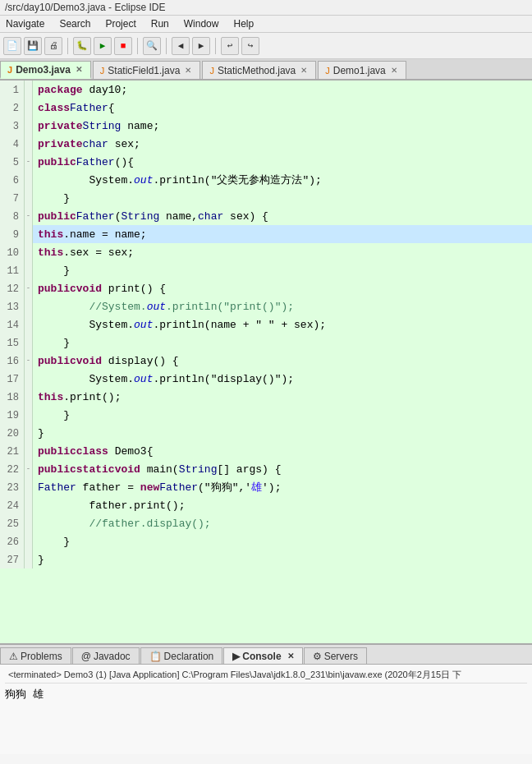 This screenshot has height=764, width=532. What do you see at coordinates (12, 46) in the screenshot?
I see `toolbar-new-btn: 📄` at bounding box center [12, 46].